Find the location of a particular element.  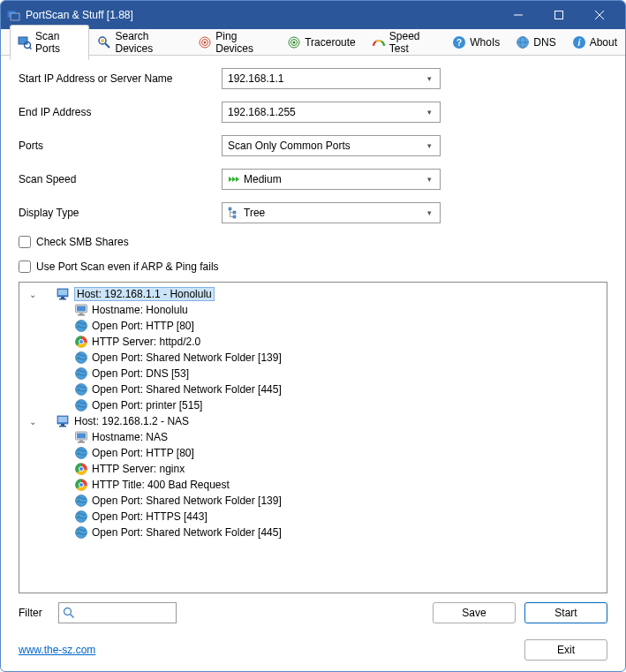

minimize-button is located at coordinates (518, 15).